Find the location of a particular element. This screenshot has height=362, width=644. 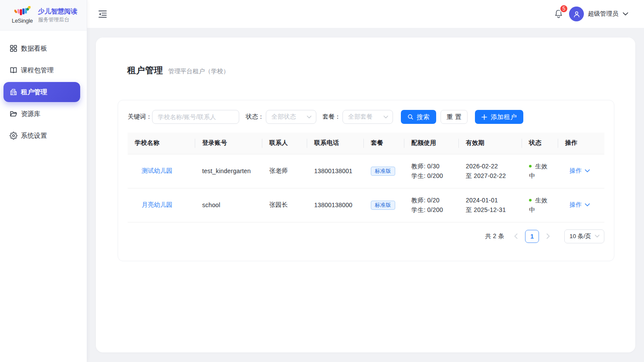

status-label: 状态： is located at coordinates (255, 117).